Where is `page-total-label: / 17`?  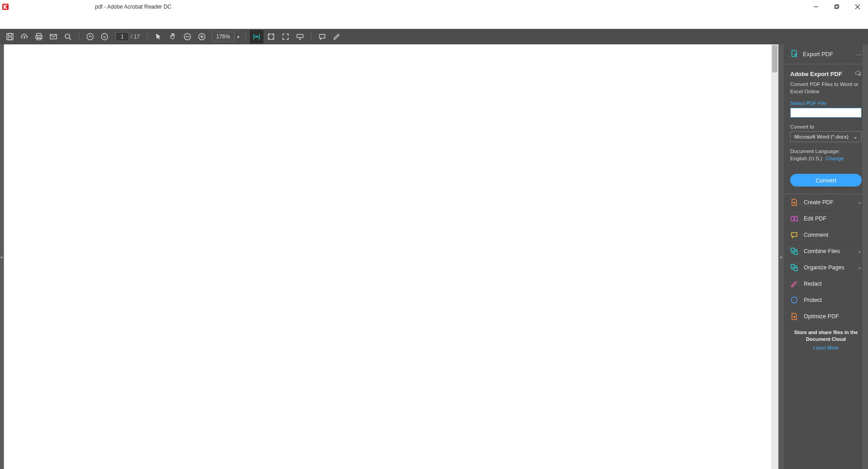
page-total-label: / 17 is located at coordinates (135, 37).